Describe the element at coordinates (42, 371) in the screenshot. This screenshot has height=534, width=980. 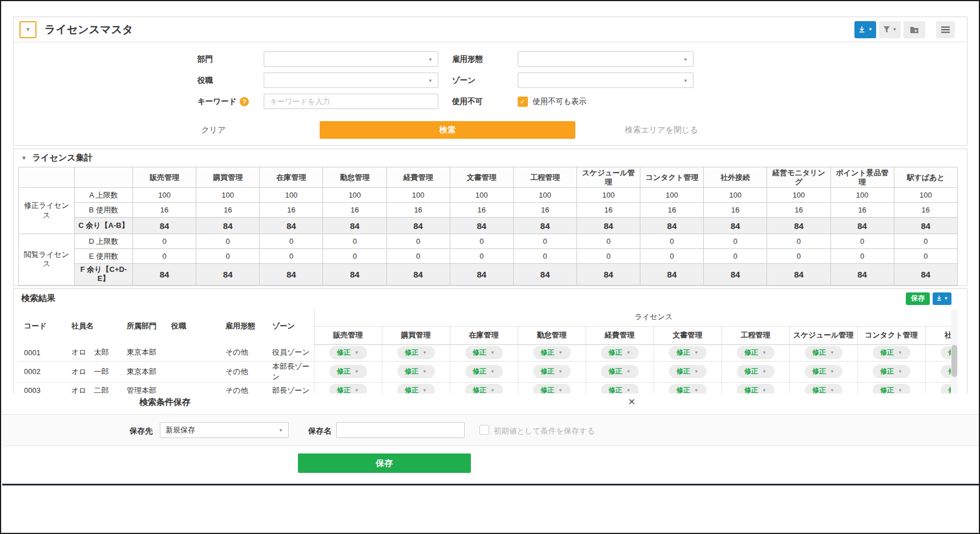
I see `employee-code-cell: 0002` at that location.